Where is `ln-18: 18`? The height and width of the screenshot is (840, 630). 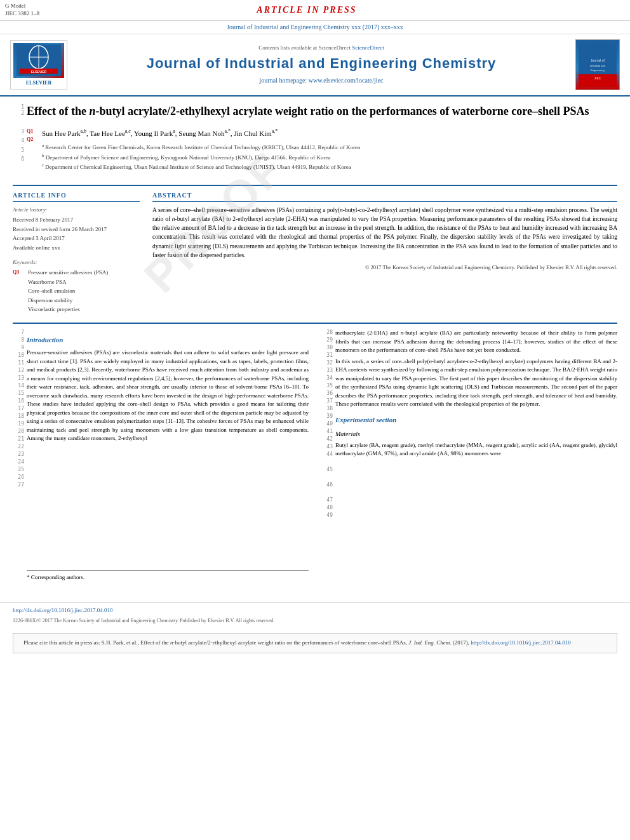
ln-18: 18 is located at coordinates (18, 417).